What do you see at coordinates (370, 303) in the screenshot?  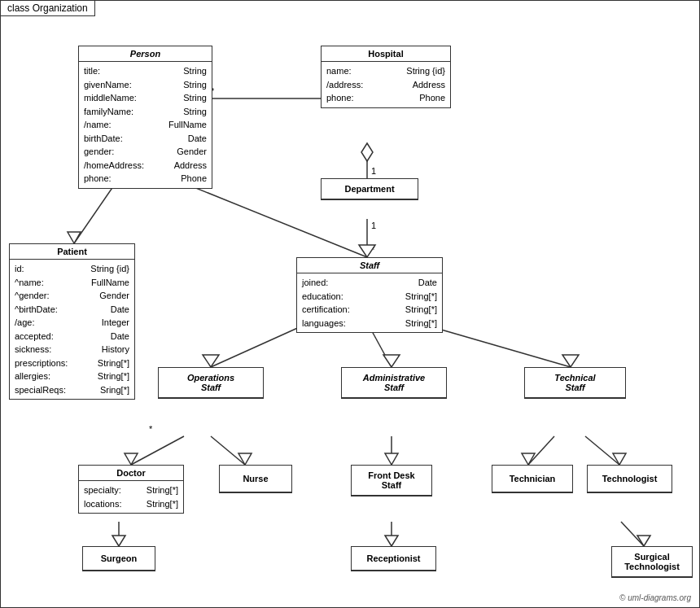 I see `staff-attrs: joined:Date education:String[*] certific…` at bounding box center [370, 303].